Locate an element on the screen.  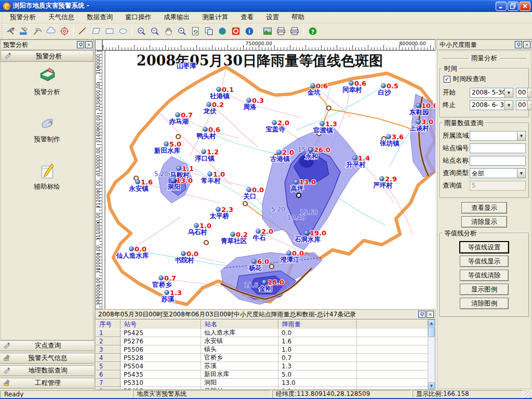
station-code-cell: P5435 is located at coordinates (161, 375).